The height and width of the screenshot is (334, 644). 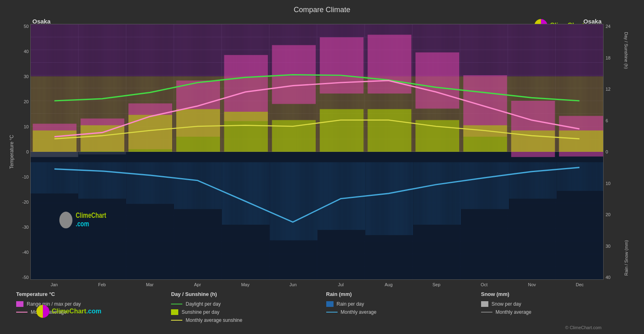 What do you see at coordinates (559, 307) in the screenshot?
I see `legend-group-snow: Snow (mm) Snow per day Monthly average` at bounding box center [559, 307].